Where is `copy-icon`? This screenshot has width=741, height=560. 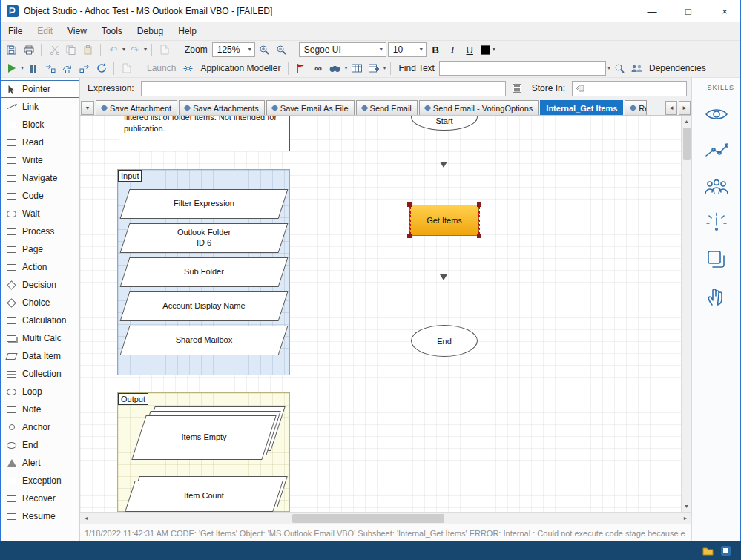 copy-icon is located at coordinates (71, 50).